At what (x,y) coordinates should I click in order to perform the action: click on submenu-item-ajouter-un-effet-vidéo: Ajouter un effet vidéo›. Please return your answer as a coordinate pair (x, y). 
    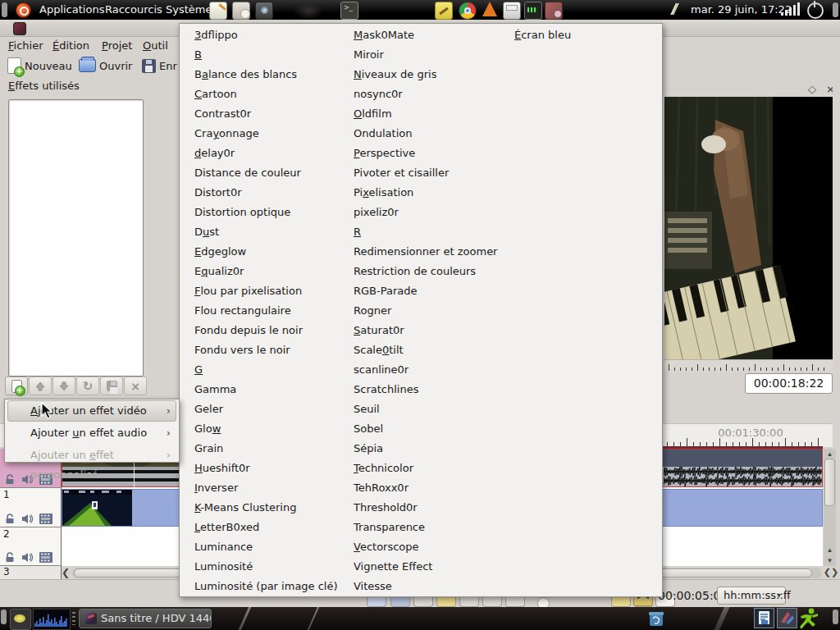
    Looking at the image, I should click on (92, 411).